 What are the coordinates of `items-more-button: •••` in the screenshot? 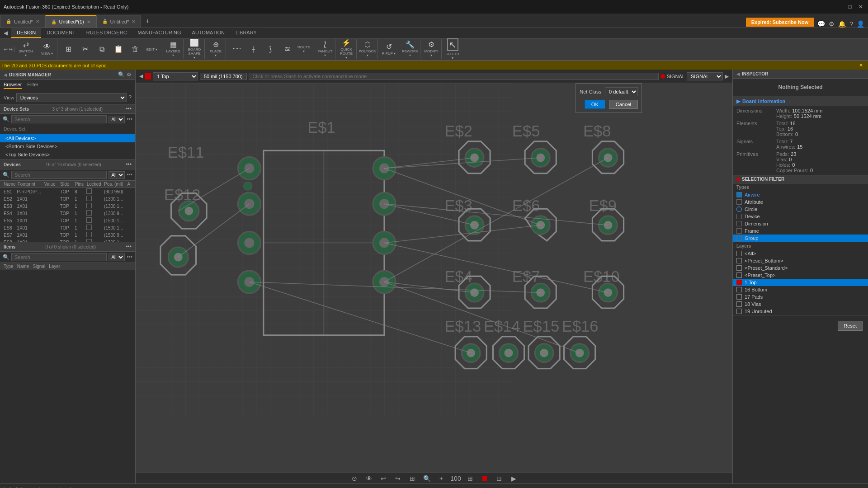 It's located at (128, 247).